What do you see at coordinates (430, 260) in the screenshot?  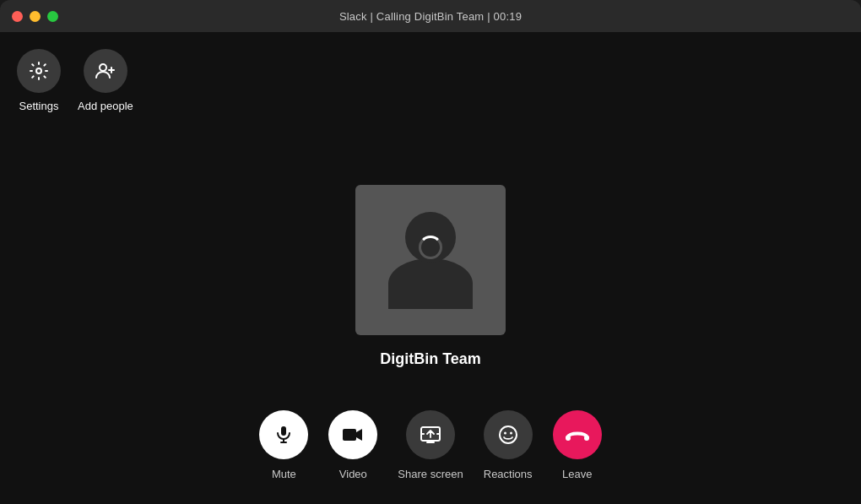 I see `avatar-container` at bounding box center [430, 260].